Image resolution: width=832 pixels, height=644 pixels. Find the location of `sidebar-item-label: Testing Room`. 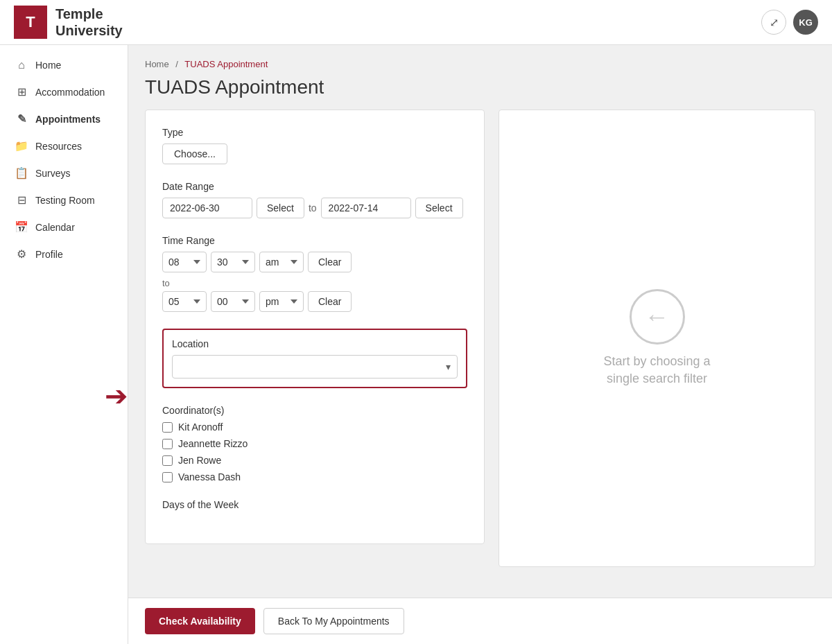

sidebar-item-label: Testing Room is located at coordinates (65, 200).